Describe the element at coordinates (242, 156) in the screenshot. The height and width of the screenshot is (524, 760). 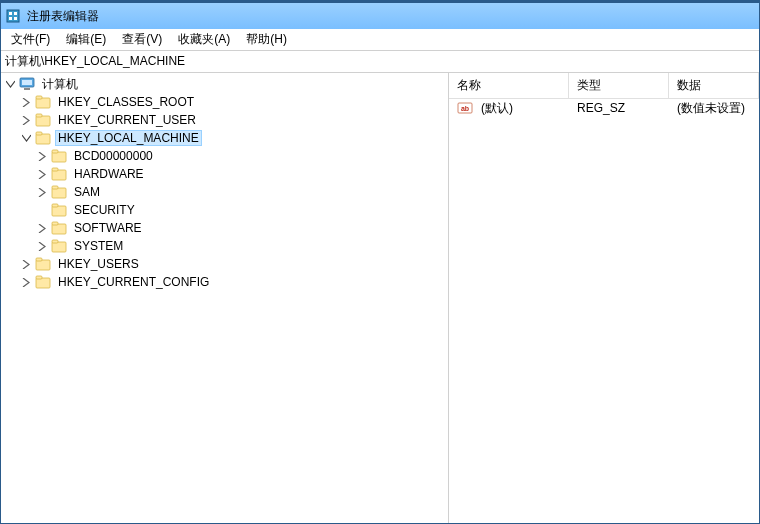
I see `tree-node-bcd: BCD00000000` at that location.